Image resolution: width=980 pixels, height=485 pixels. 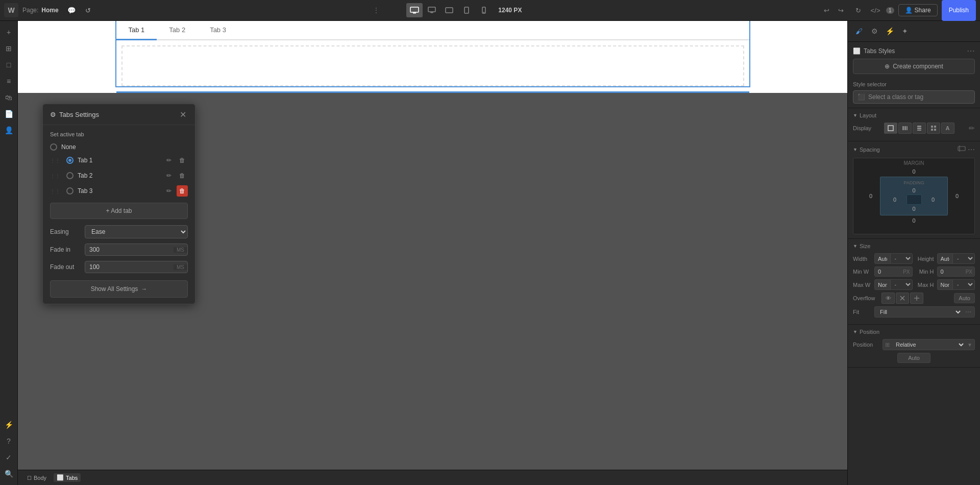 What do you see at coordinates (63, 147) in the screenshot?
I see `radio-none-left: None` at bounding box center [63, 147].